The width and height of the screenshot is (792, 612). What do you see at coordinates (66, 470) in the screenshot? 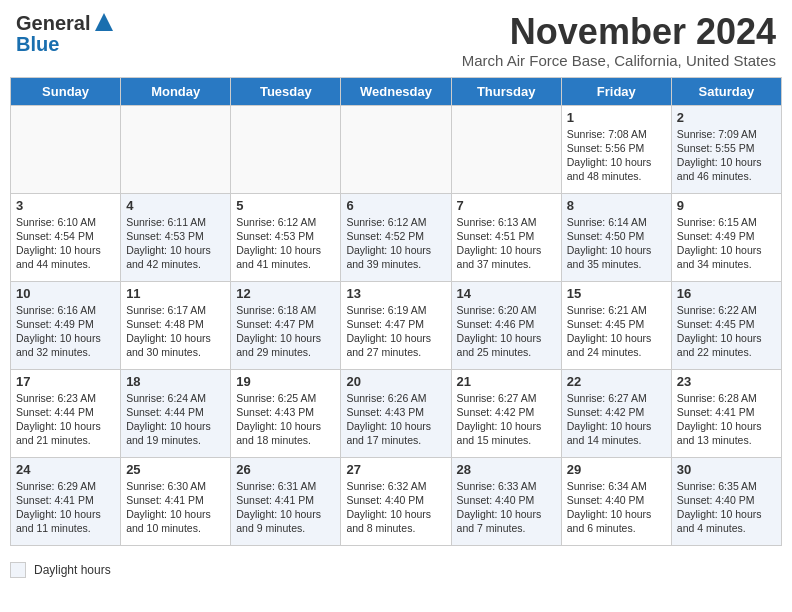
I see `day-number: 24` at bounding box center [66, 470].